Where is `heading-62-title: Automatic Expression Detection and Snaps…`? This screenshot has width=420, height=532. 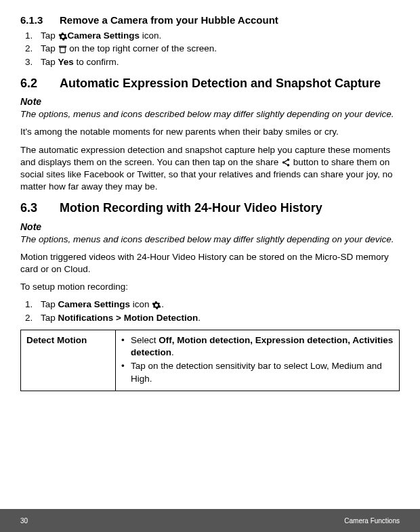
heading-62-title: Automatic Expression Detection and Snaps… is located at coordinates (222, 83).